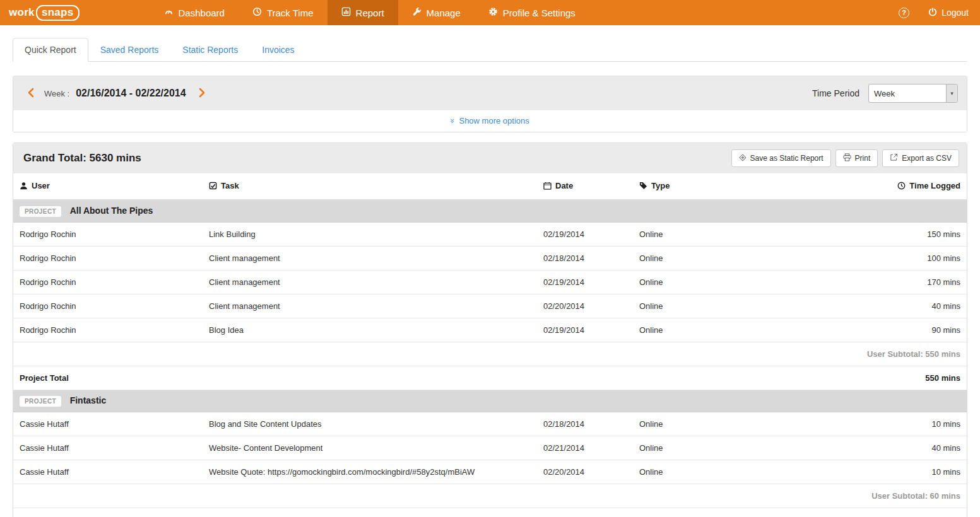 The width and height of the screenshot is (980, 517). What do you see at coordinates (885, 93) in the screenshot?
I see `time-period-group: Time Period Week ▾` at bounding box center [885, 93].